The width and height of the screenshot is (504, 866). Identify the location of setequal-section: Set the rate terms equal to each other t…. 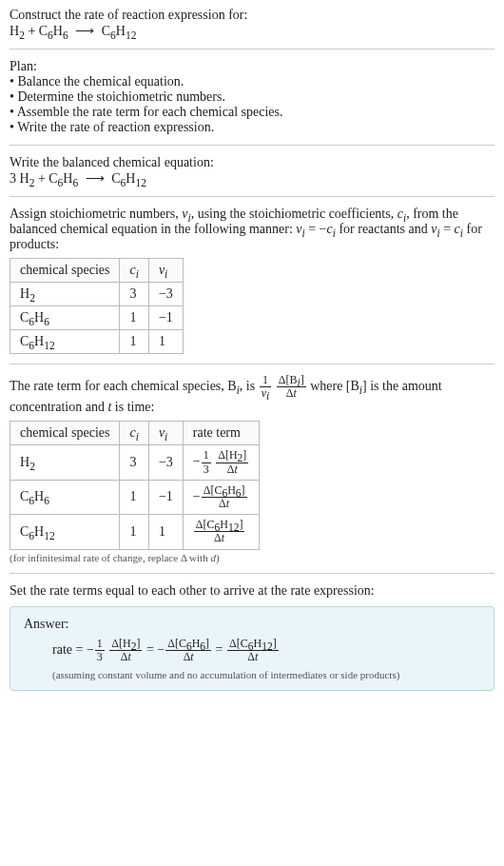
(252, 638).